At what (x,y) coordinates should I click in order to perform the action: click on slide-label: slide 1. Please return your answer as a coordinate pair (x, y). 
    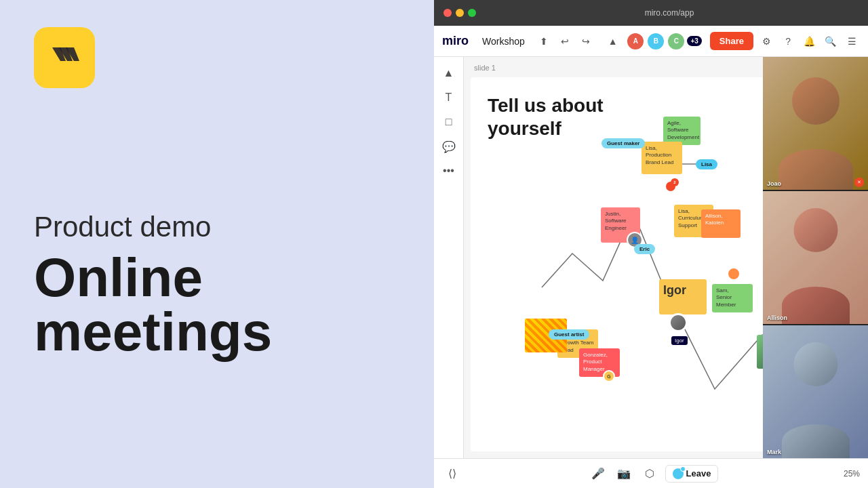
    Looking at the image, I should click on (485, 68).